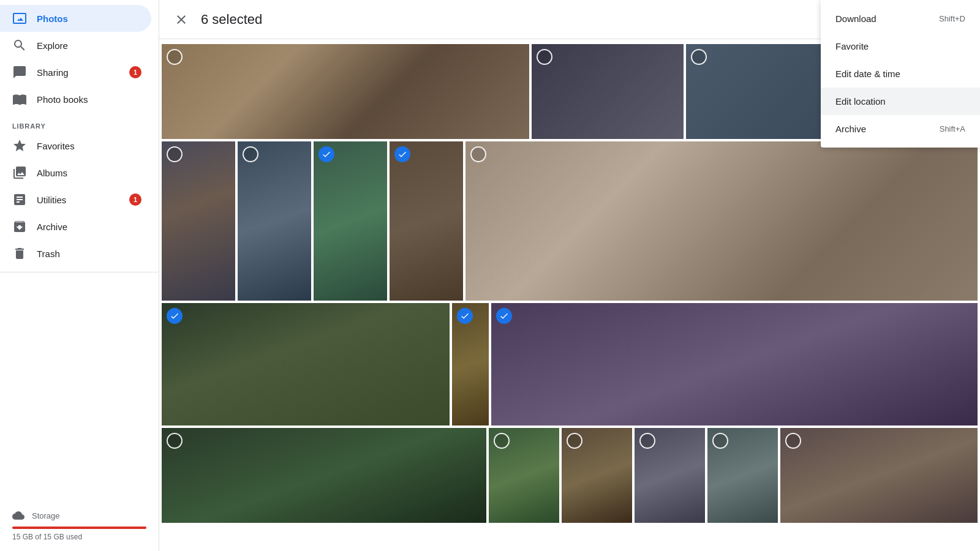 The width and height of the screenshot is (980, 551). Describe the element at coordinates (20, 45) in the screenshot. I see `explore-icon` at that location.